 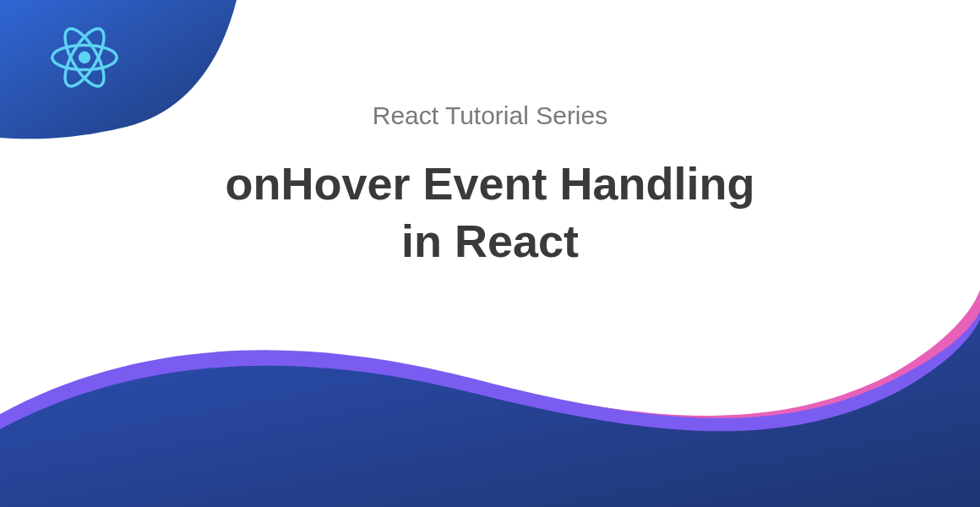 I want to click on react-logo-icon, so click(x=84, y=57).